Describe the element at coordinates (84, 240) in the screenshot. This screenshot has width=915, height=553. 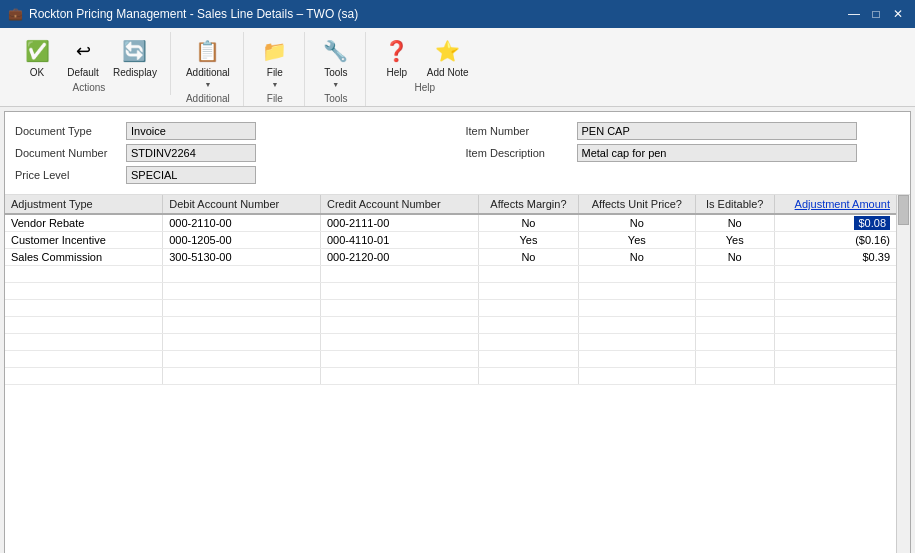
I see `adj-type-cell: Customer Incentive` at that location.